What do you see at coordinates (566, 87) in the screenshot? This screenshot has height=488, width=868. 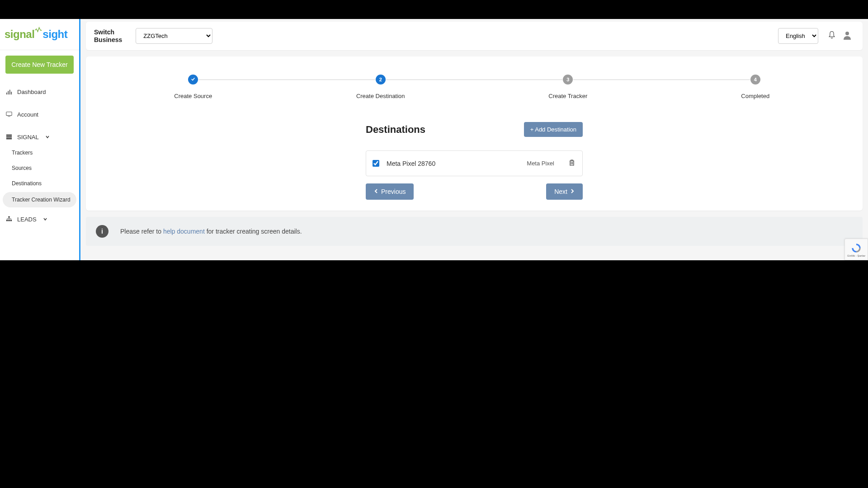 I see `step-create-tracker: 3 Create Tracker` at bounding box center [566, 87].